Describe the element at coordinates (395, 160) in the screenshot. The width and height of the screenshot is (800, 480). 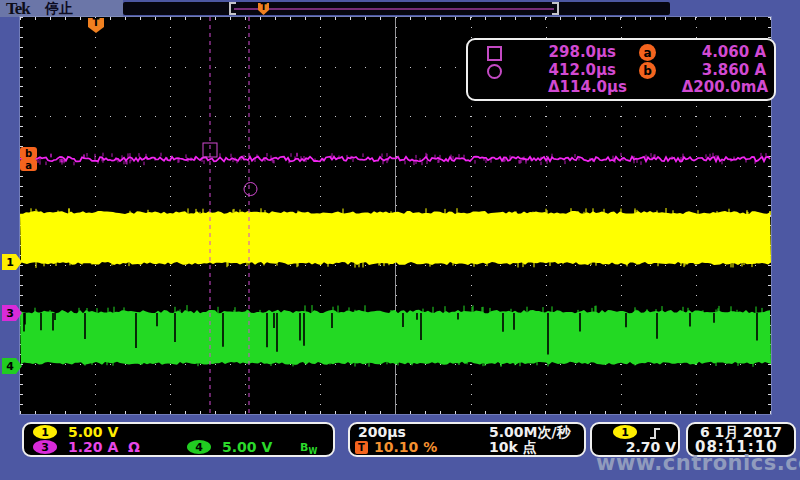
I see `channel3-waveform` at that location.